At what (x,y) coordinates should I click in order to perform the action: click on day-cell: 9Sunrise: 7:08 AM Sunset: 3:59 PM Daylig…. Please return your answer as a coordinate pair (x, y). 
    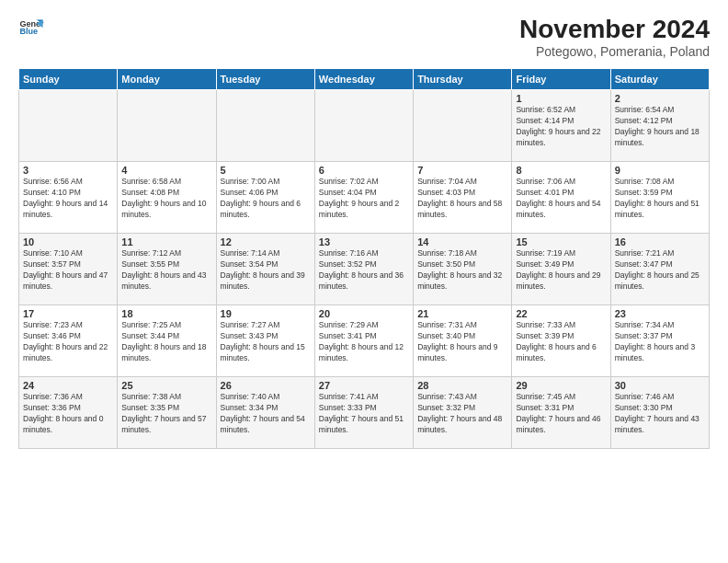
    Looking at the image, I should click on (660, 198).